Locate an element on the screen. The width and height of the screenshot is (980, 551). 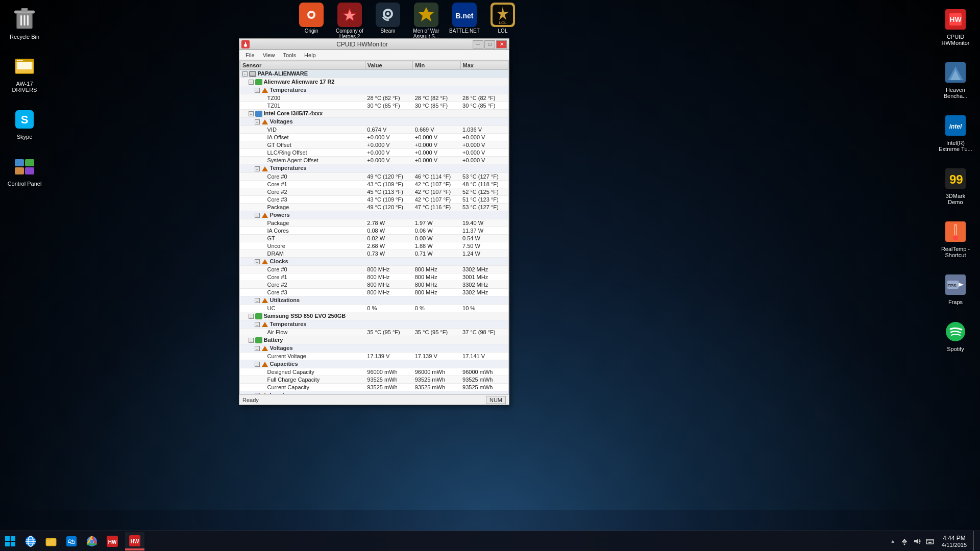
men-of-war-label: Men of WarAssault S... is located at coordinates (426, 34).